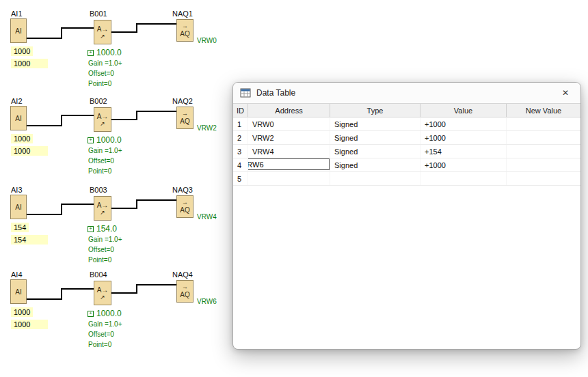  Describe the element at coordinates (16, 14) in the screenshot. I see `input-block-name: AI1` at that location.